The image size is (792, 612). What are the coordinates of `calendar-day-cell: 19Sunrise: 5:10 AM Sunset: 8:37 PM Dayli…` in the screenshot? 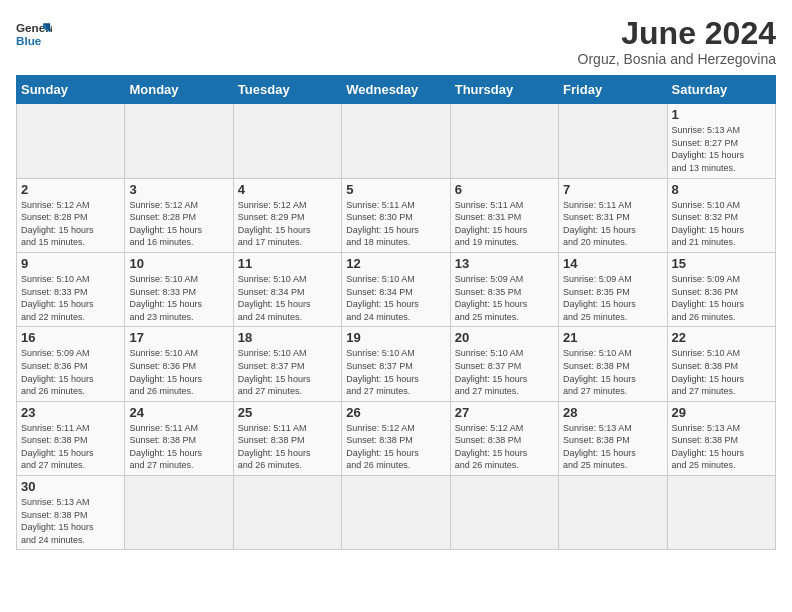 It's located at (396, 364).